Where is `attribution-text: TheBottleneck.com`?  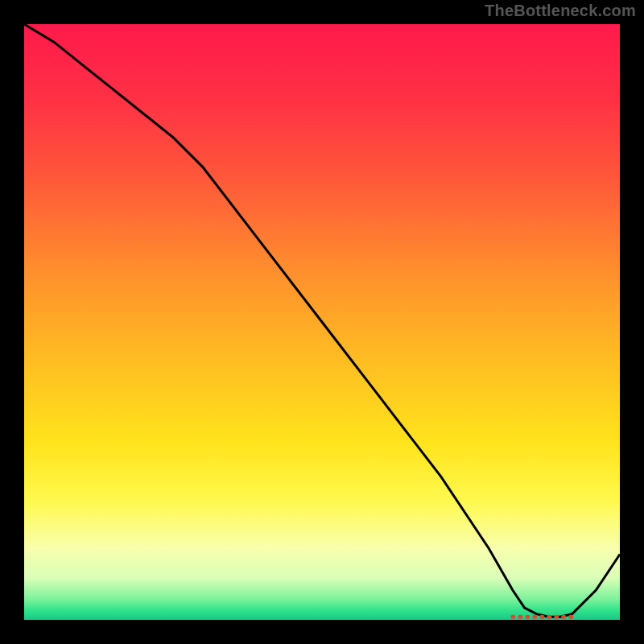 attribution-text: TheBottleneck.com is located at coordinates (560, 11).